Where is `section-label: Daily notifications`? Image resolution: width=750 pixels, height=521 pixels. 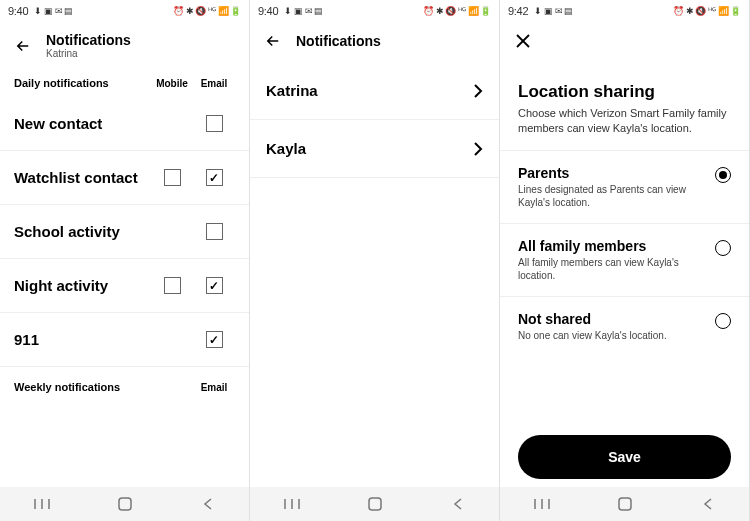 section-label: Daily notifications is located at coordinates (82, 83).